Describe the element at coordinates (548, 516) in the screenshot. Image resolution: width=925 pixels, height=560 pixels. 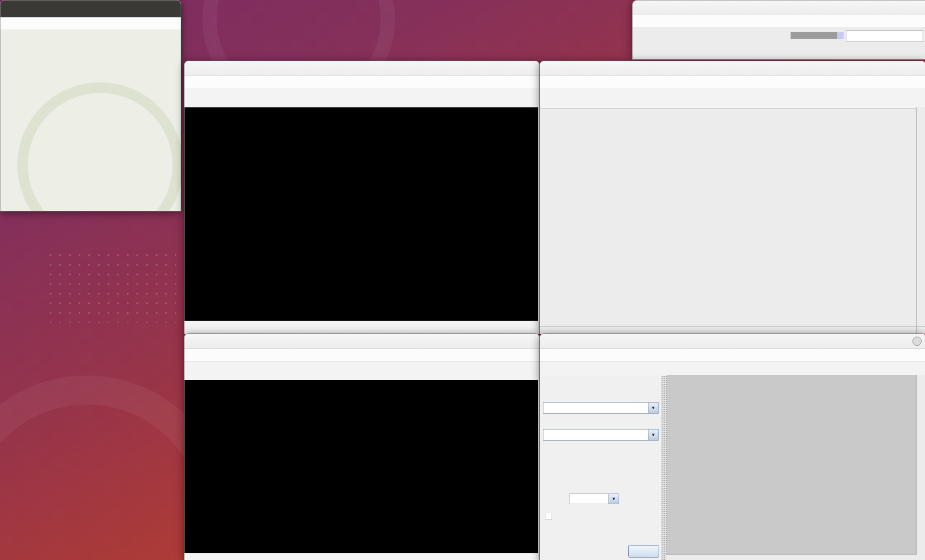
I see `show-edges-checkbox` at that location.